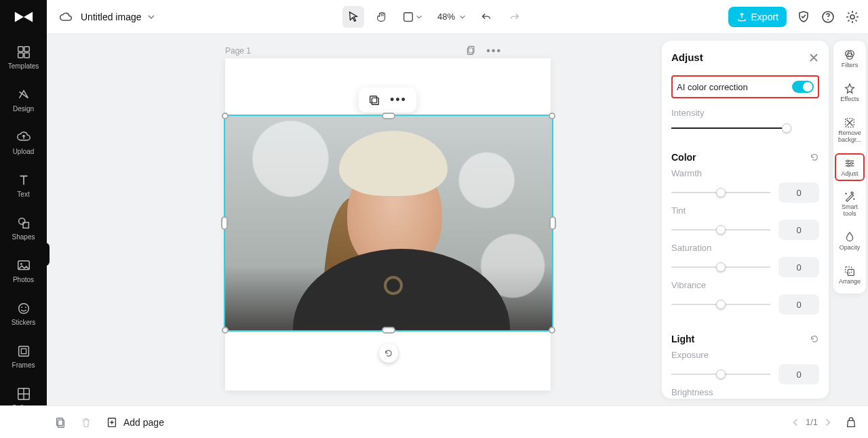 The image size is (868, 438). What do you see at coordinates (799, 193) in the screenshot?
I see `warmth-value: 0` at bounding box center [799, 193].